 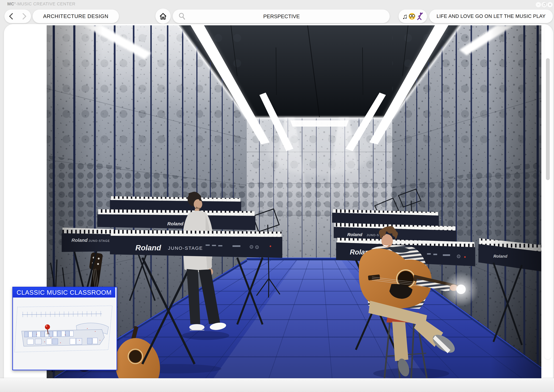 What do you see at coordinates (516, 202) in the screenshot?
I see `vignette-right` at bounding box center [516, 202].